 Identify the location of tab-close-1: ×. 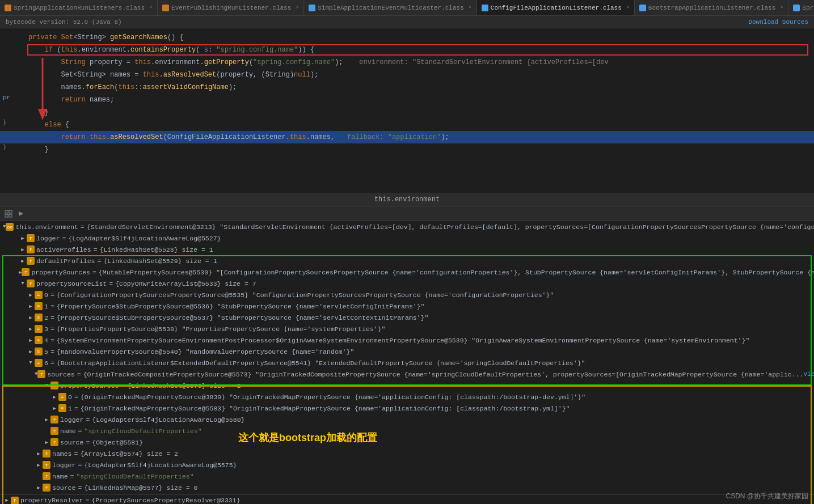
(297, 8).